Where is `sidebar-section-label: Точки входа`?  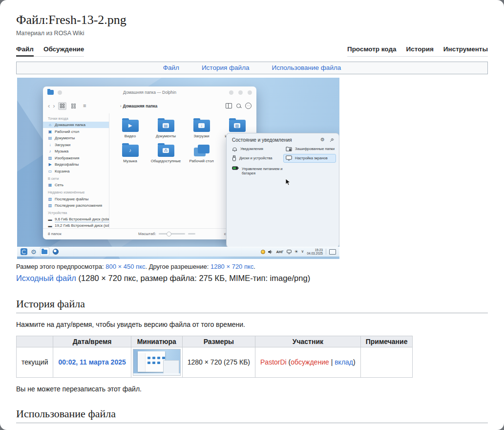
sidebar-section-label: Точки входа is located at coordinates (76, 118).